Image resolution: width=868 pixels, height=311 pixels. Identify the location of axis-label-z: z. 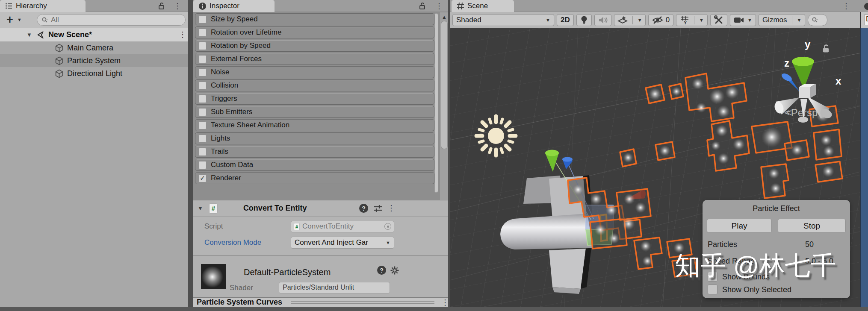
(787, 63).